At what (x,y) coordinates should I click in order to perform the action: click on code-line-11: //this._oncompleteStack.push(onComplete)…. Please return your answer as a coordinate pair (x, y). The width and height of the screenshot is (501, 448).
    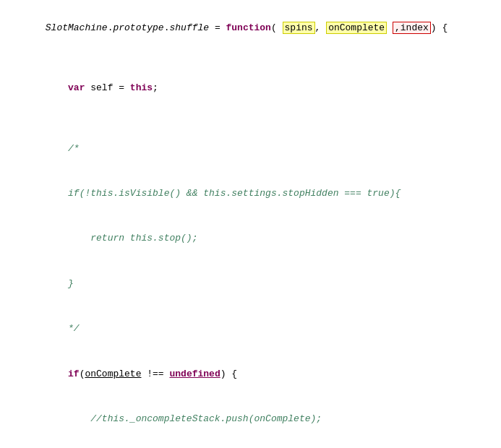
    Looking at the image, I should click on (250, 419).